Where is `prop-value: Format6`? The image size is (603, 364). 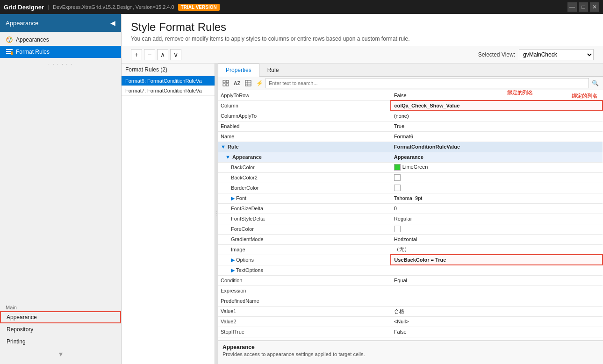 prop-value: Format6 is located at coordinates (496, 136).